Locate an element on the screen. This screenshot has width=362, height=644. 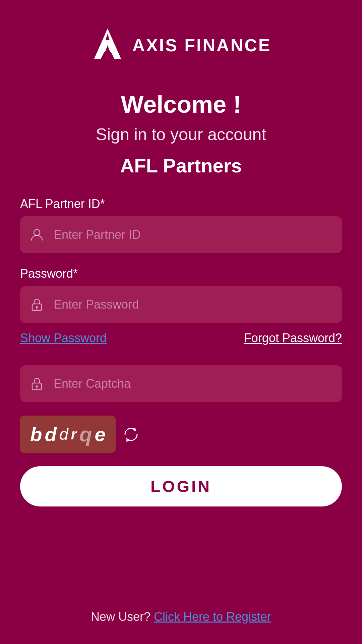
login-button: LOGIN is located at coordinates (181, 486).